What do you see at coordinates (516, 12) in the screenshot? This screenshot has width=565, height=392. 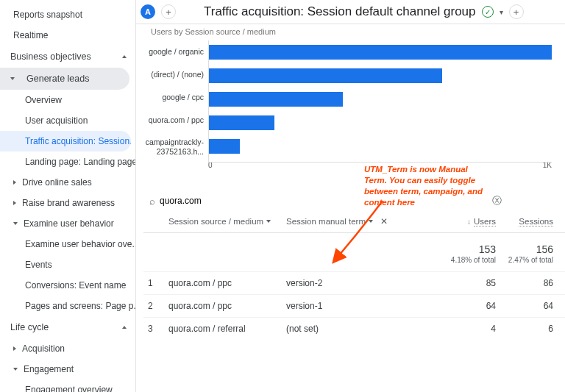 I see `add-button: +` at bounding box center [516, 12].